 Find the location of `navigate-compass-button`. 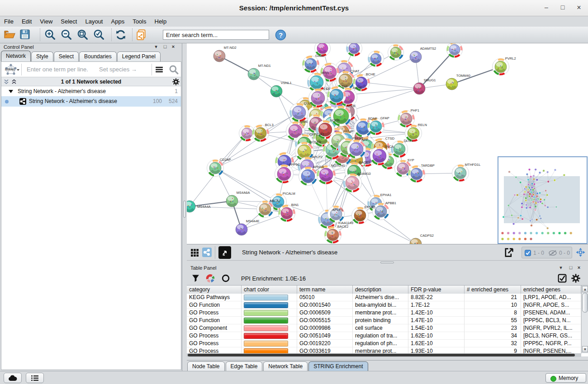

navigate-compass-button is located at coordinates (581, 253).